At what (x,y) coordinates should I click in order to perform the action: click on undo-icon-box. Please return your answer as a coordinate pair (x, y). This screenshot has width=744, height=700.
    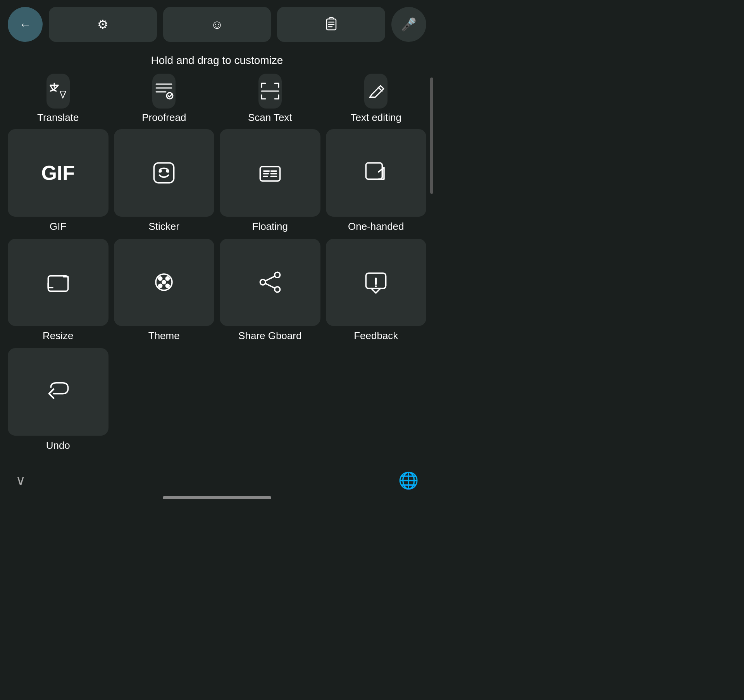
    Looking at the image, I should click on (58, 392).